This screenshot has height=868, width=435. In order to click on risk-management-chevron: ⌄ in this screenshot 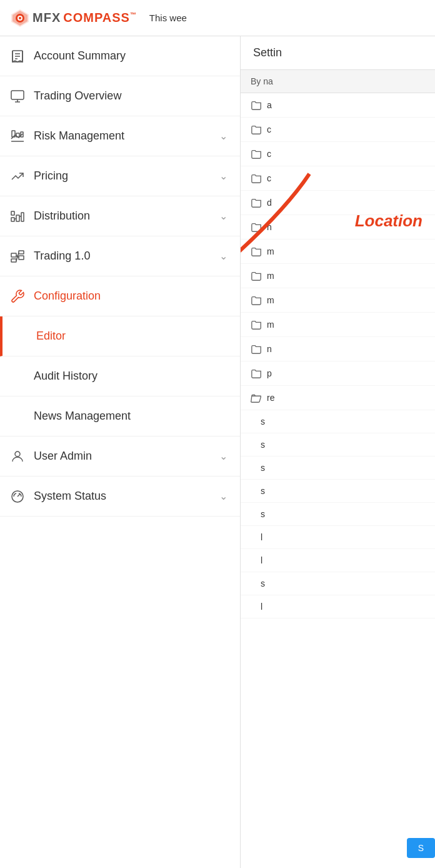, I will do `click(224, 136)`.